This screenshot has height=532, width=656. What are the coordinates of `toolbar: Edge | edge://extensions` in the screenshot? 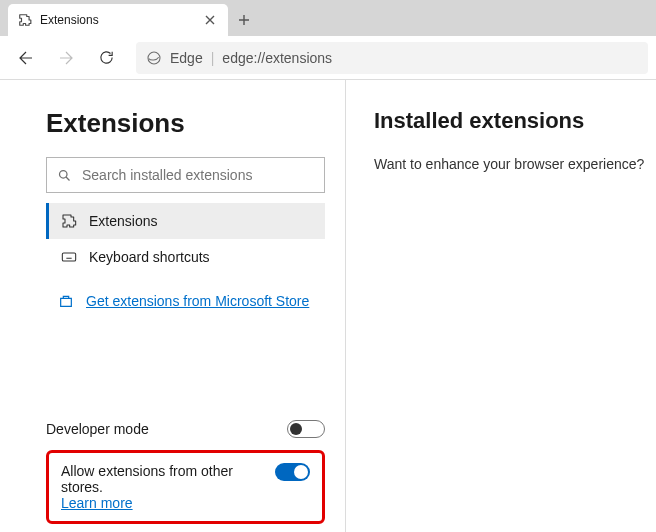 It's located at (328, 58).